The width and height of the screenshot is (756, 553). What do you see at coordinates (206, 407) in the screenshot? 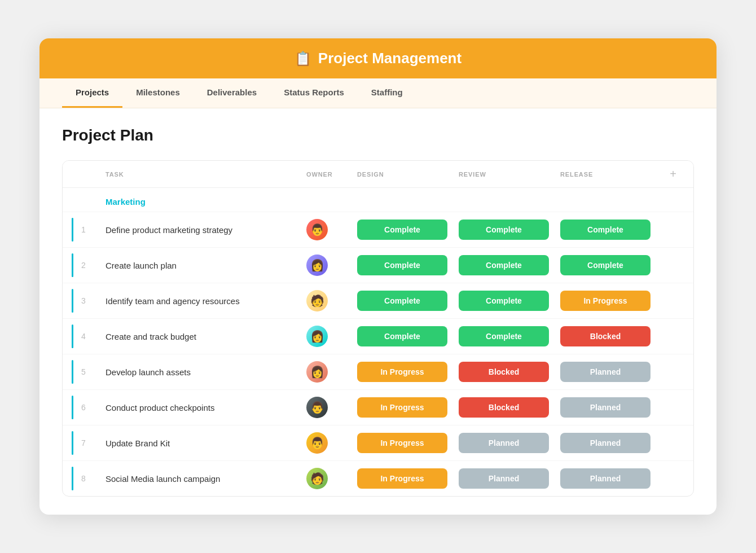
I see `task-name: Conduct product checkpoints` at bounding box center [206, 407].